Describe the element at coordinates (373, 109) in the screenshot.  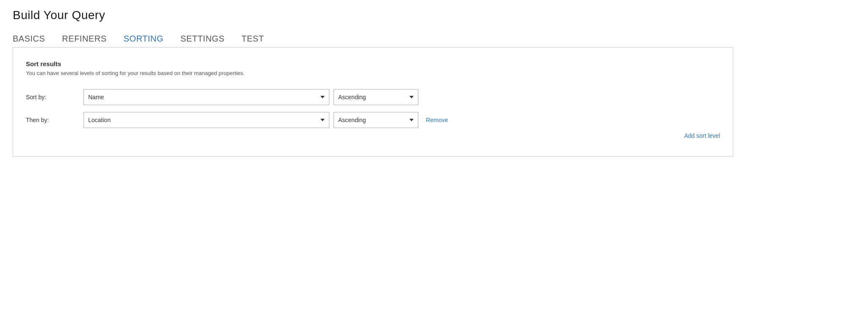
I see `sort-rows-container: Sort by: Name Location Date Size Author …` at that location.